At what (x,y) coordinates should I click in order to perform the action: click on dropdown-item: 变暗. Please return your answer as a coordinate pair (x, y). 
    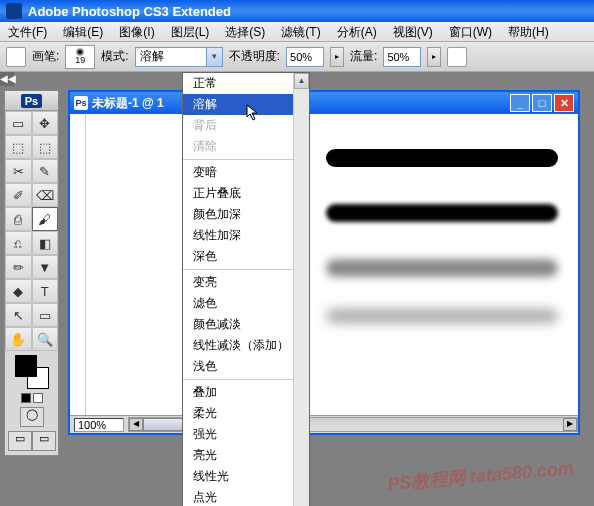
    Looking at the image, I should click on (246, 172).